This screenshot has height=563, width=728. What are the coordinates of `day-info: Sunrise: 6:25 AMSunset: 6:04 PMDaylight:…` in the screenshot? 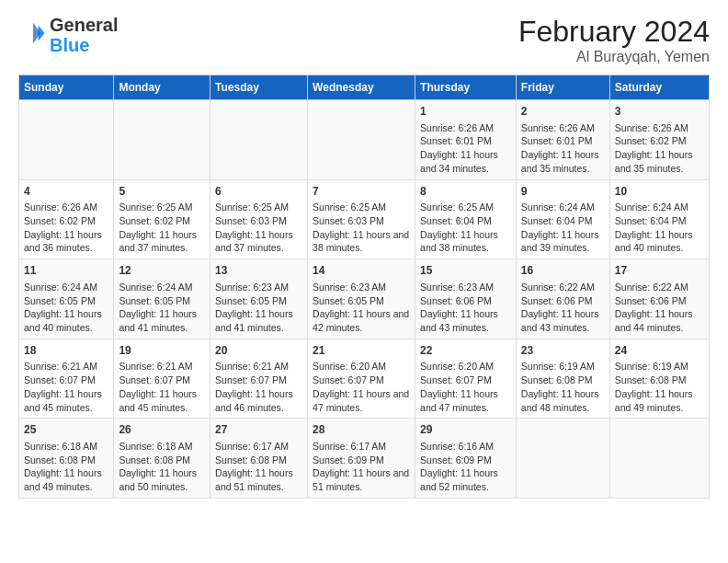 It's located at (465, 228).